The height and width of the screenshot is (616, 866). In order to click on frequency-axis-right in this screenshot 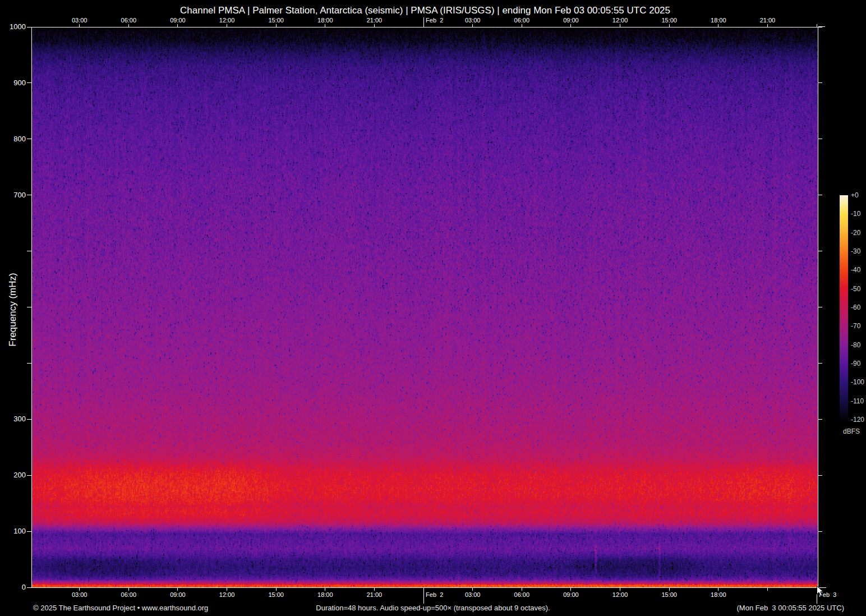, I will do `click(821, 307)`.